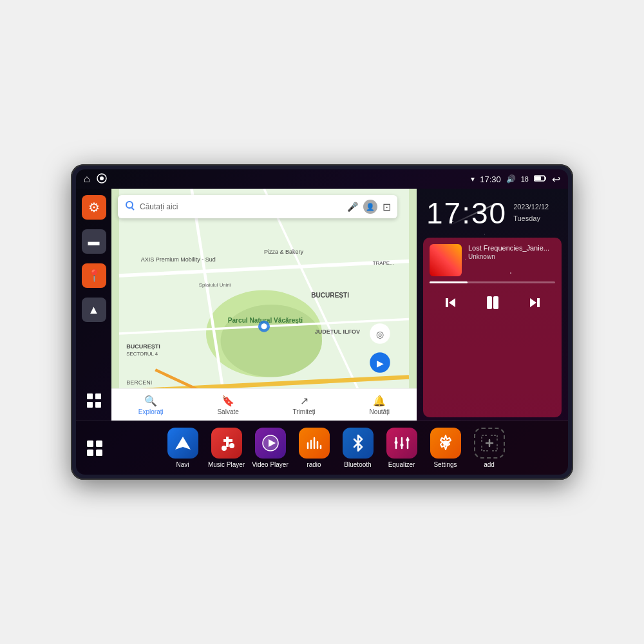 This screenshot has height=644, width=644. I want to click on svg-text: JUDEȚUL ILFOV, so click(337, 332).